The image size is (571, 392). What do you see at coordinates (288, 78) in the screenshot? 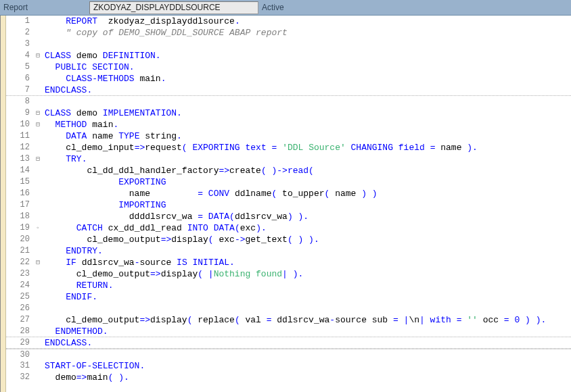
I see `code-line: 6 CLASS-METHODS main.` at bounding box center [288, 78].